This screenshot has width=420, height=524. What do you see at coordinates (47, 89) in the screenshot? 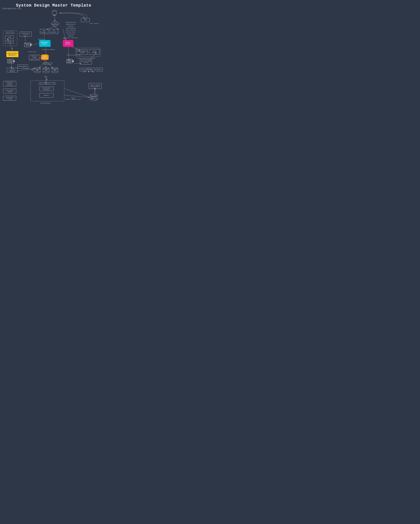
I see `distributed-scheduler-node: DistributedScheduler` at bounding box center [47, 89].